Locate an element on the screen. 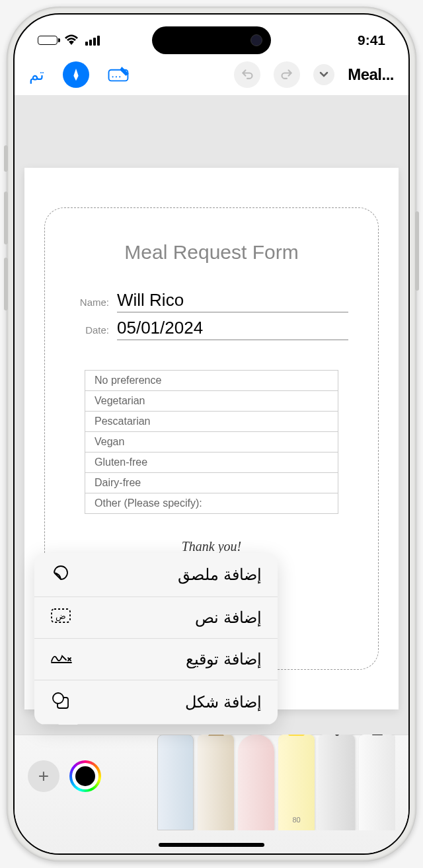  markup-pen-button is located at coordinates (76, 75).